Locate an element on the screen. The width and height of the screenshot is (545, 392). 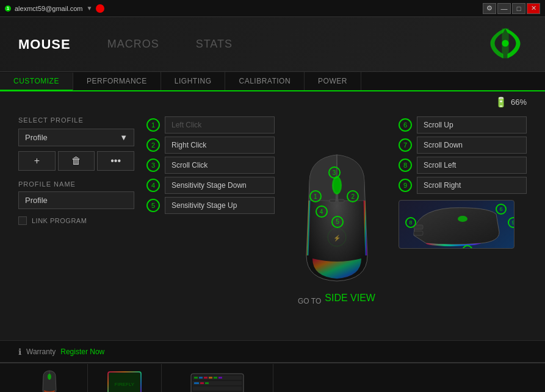
add-profile-button: + is located at coordinates (37, 161).